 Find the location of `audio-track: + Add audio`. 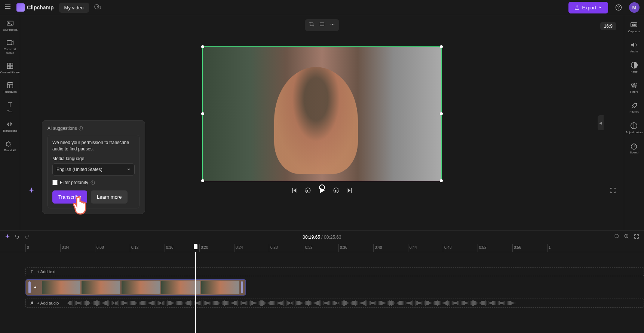

audio-track: + Add audio is located at coordinates (335, 303).